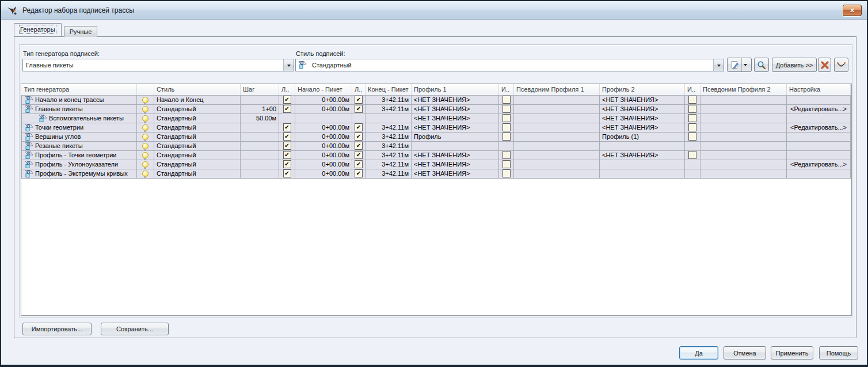 Image resolution: width=868 pixels, height=367 pixels. Describe the element at coordinates (260, 118) in the screenshot. I see `cell-step: 50.00м` at that location.